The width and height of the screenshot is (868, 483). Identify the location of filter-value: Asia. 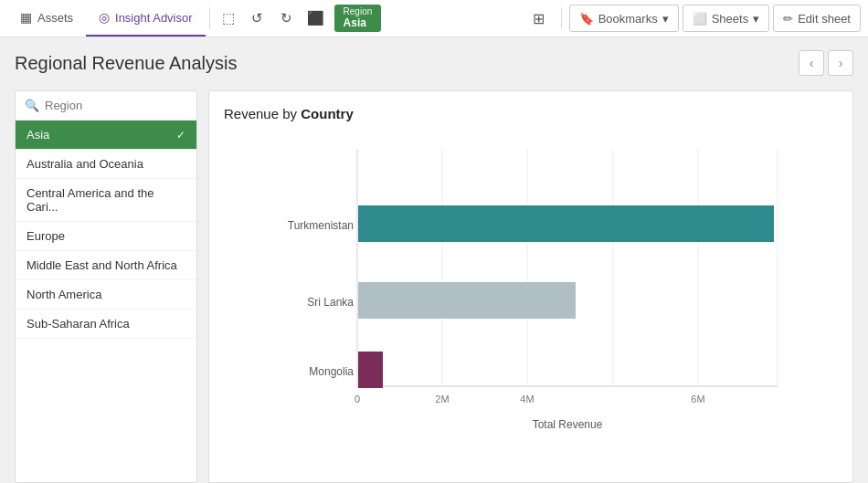
(358, 23).